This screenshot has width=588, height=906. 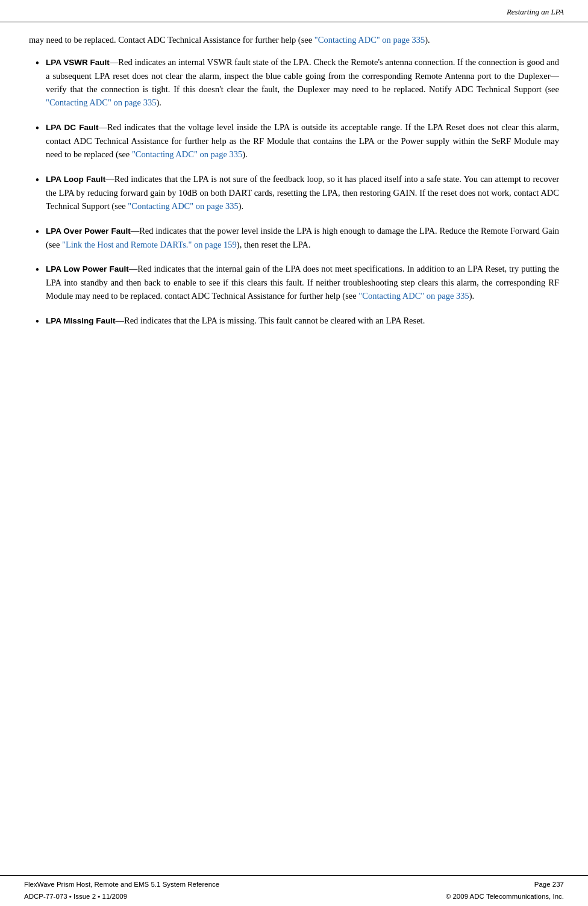 I want to click on list-item: • LPA Over Power Fault—Red indicates tha…, so click(x=294, y=237).